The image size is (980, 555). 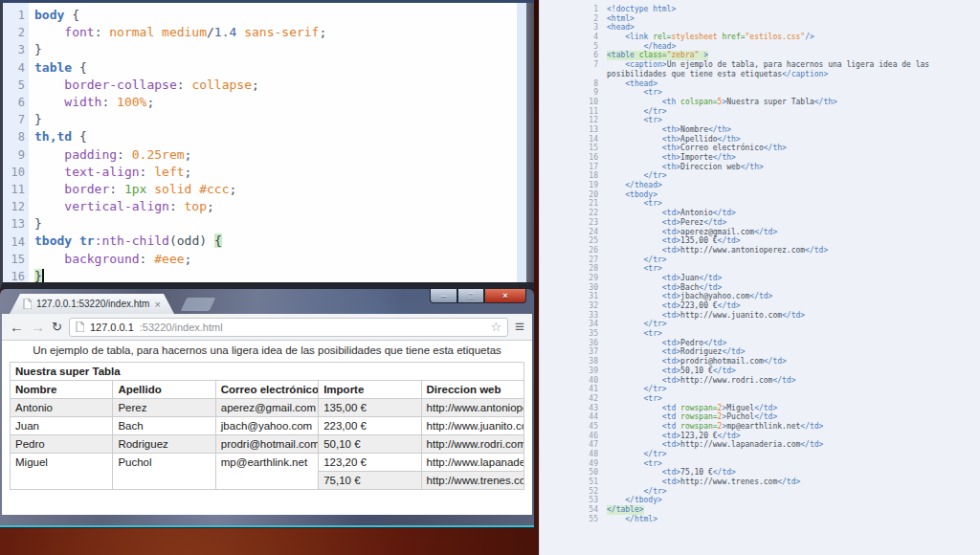 What do you see at coordinates (573, 195) in the screenshot?
I see `line-number: 20` at bounding box center [573, 195].